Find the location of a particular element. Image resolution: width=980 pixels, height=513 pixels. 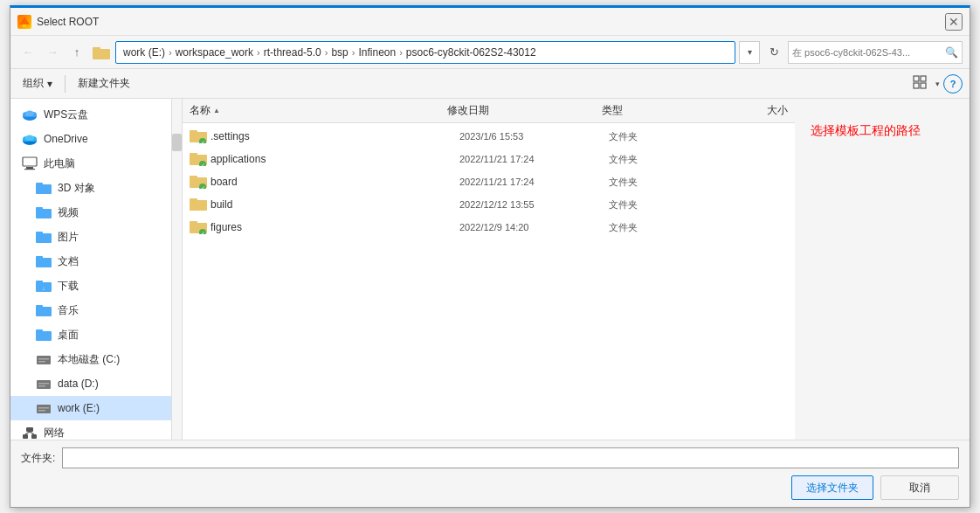

refresh-button: ↻ is located at coordinates (774, 52).